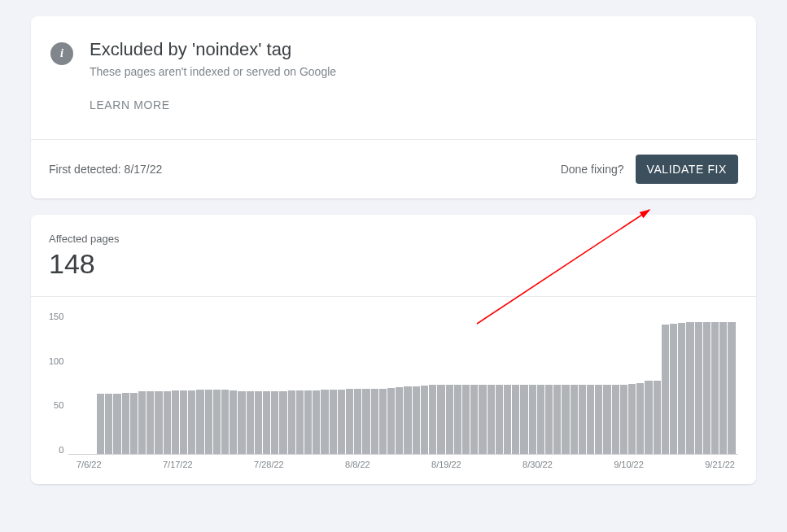 This screenshot has height=532, width=787. What do you see at coordinates (537, 464) in the screenshot?
I see `x-tick: 8/30/22` at bounding box center [537, 464].